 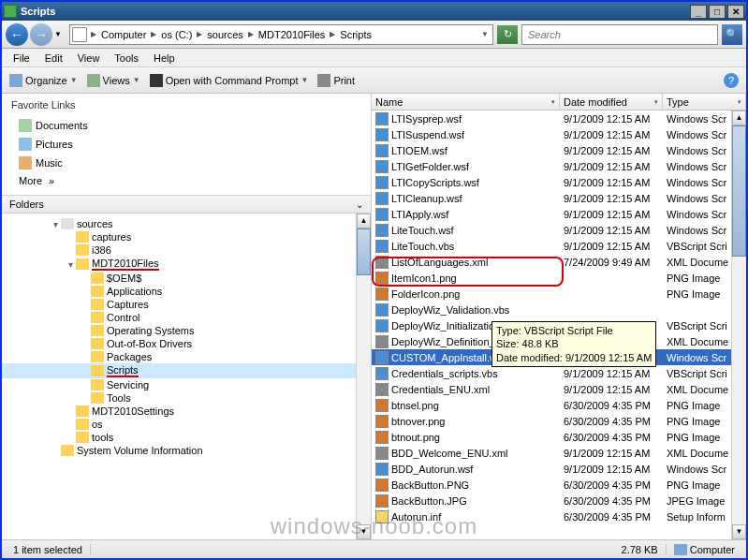 What do you see at coordinates (186, 224) in the screenshot?
I see `tree-item: ▾sources` at bounding box center [186, 224].